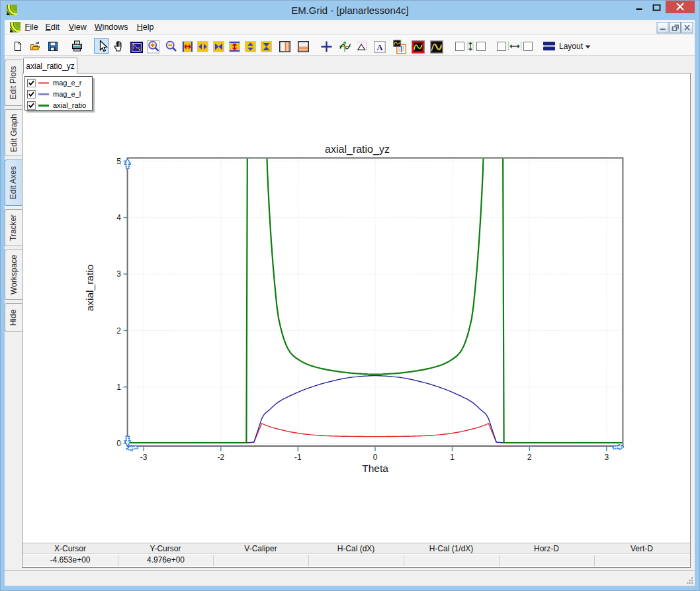 The image size is (700, 591). What do you see at coordinates (298, 457) in the screenshot?
I see `svg-text: -1` at bounding box center [298, 457].